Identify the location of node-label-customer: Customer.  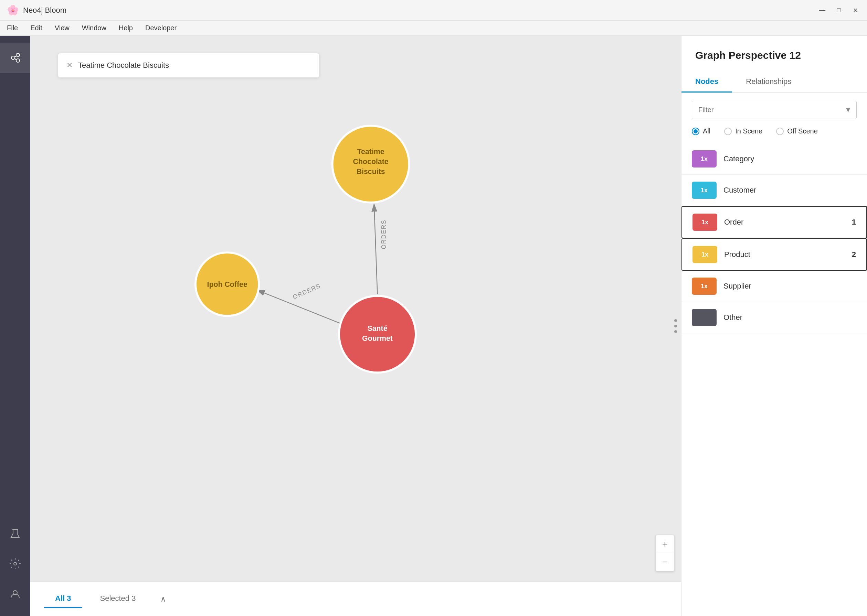
(790, 190).